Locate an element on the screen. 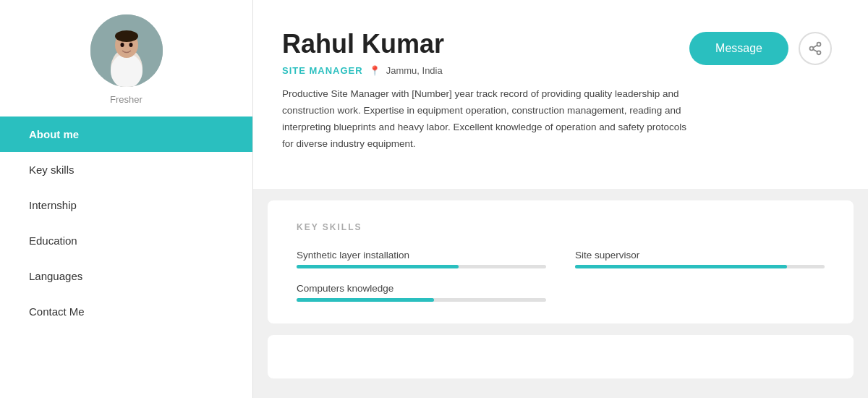  skills-grid: Synthetic layer installation Site superv… is located at coordinates (561, 276).